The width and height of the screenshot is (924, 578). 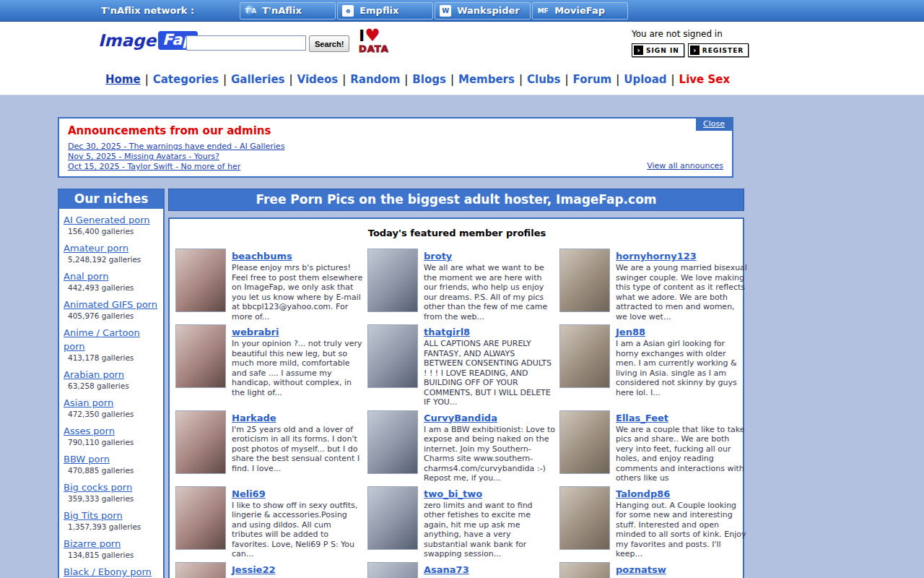 What do you see at coordinates (453, 494) in the screenshot?
I see `profile-name-link: two_bi_two` at bounding box center [453, 494].